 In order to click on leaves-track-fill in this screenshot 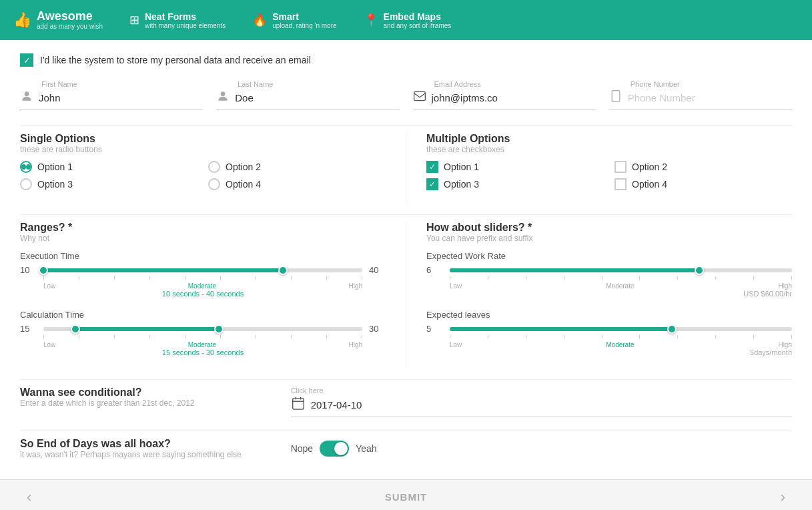, I will do `click(560, 329)`.